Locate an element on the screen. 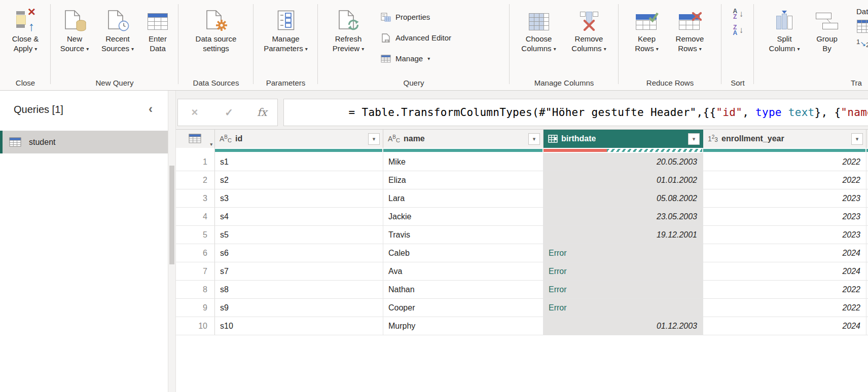 The image size is (868, 392). query-item-student: student is located at coordinates (84, 142).